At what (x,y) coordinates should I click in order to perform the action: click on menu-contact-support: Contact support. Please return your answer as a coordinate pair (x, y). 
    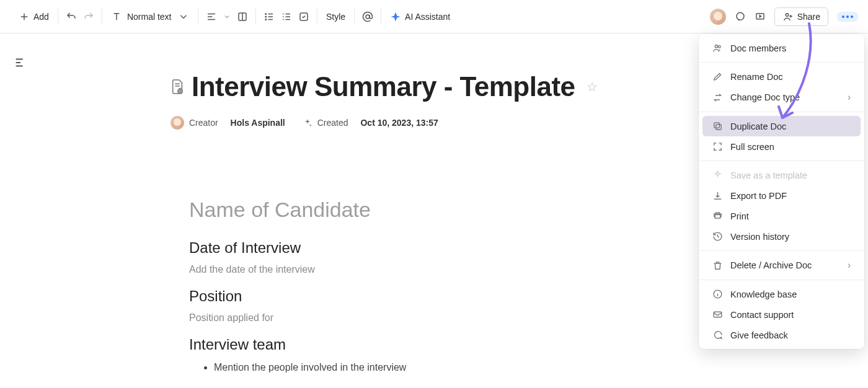
    Looking at the image, I should click on (781, 315).